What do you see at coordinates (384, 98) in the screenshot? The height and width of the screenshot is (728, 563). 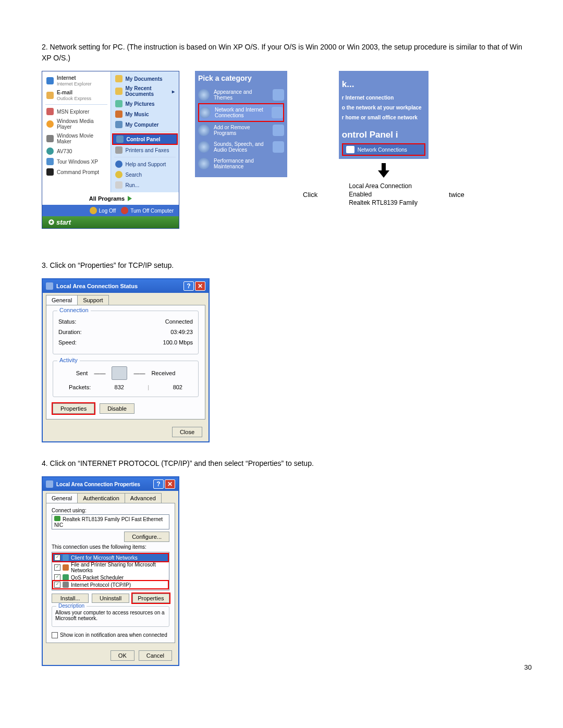 I see `task-internet: r Internet connection` at bounding box center [384, 98].